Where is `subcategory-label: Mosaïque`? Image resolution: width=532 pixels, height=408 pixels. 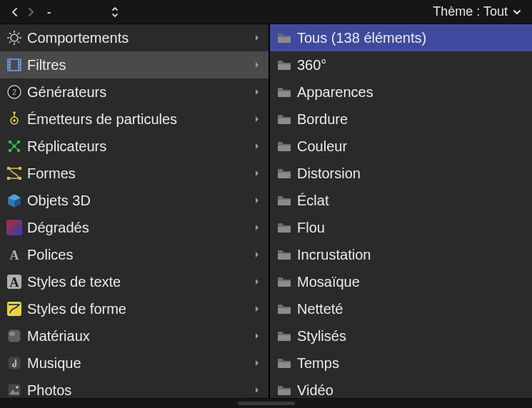
subcategory-label: Mosaïque is located at coordinates (411, 282).